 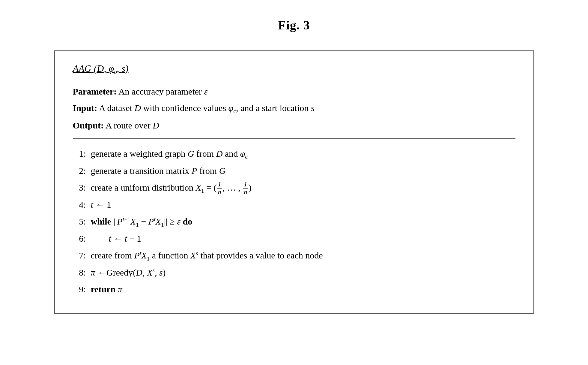 What do you see at coordinates (303, 171) in the screenshot?
I see `step-2-content: generate a transition matrix P from G` at bounding box center [303, 171].